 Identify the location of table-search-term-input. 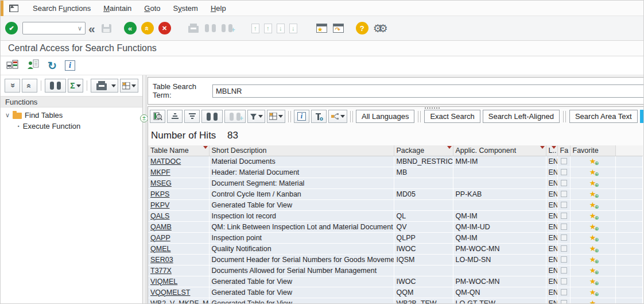
(428, 91).